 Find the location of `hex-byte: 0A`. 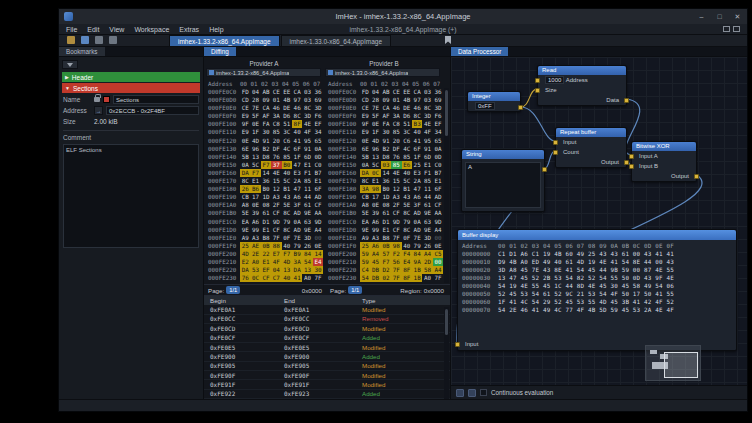

hex-byte: 0A is located at coordinates (417, 222).